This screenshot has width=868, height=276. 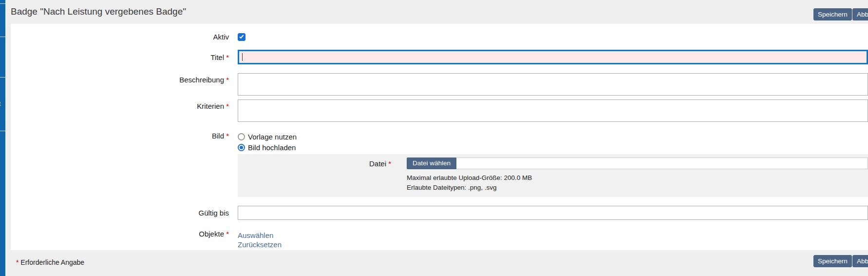 What do you see at coordinates (243, 57) in the screenshot?
I see `text-caret` at bounding box center [243, 57].